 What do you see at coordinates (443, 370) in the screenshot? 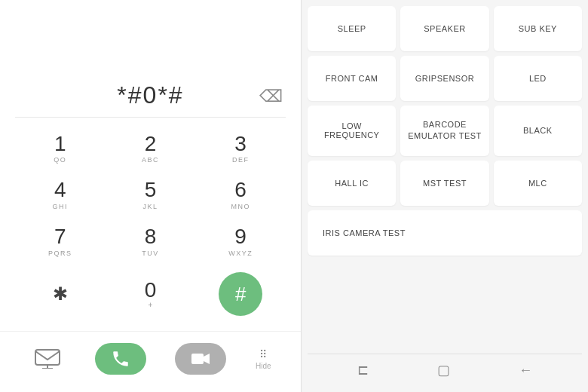
I see `home-icon: ▢` at bounding box center [443, 370].